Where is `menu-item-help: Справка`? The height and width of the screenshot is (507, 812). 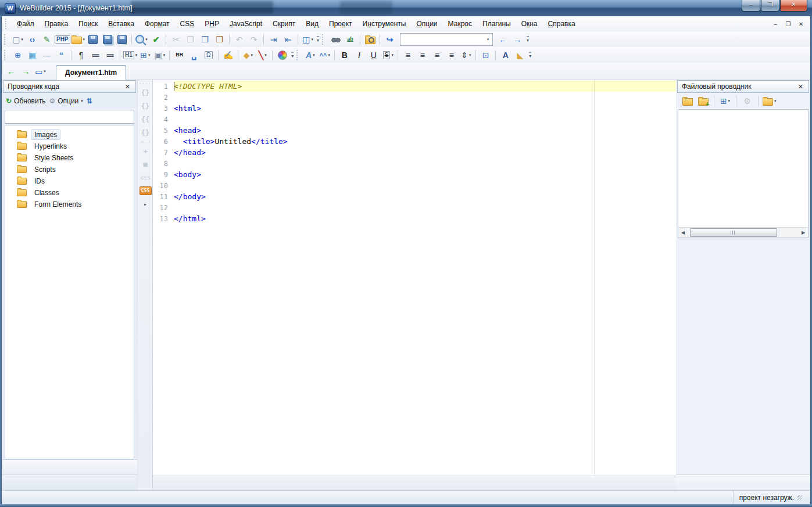 menu-item-help: Справка is located at coordinates (561, 24).